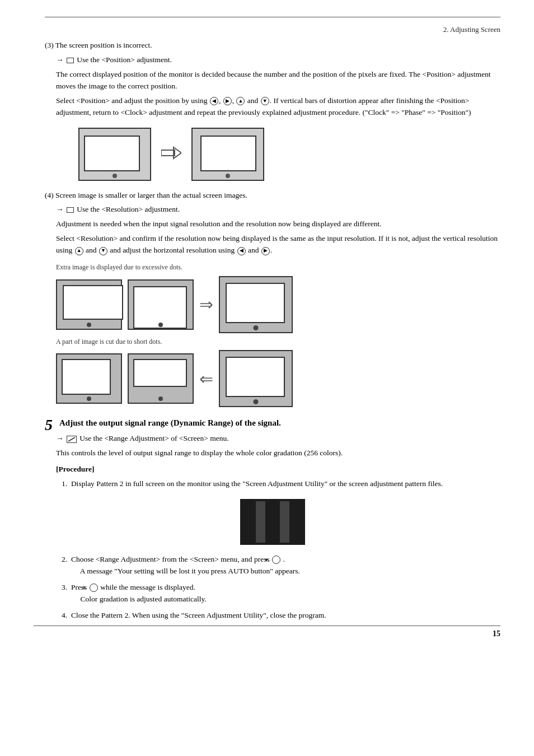 This screenshot has height=756, width=534. I want to click on enter-icon-2: ●, so click(277, 560).